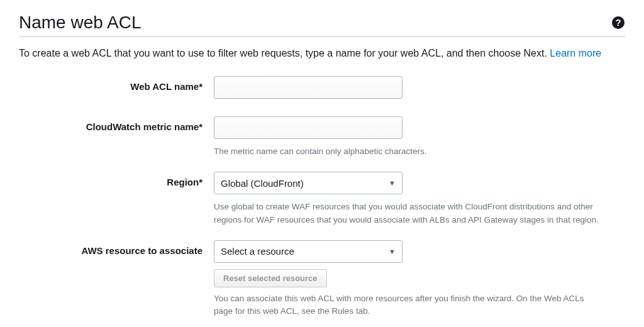 The width and height of the screenshot is (644, 327). Describe the element at coordinates (116, 180) in the screenshot. I see `label-region: Region*` at that location.